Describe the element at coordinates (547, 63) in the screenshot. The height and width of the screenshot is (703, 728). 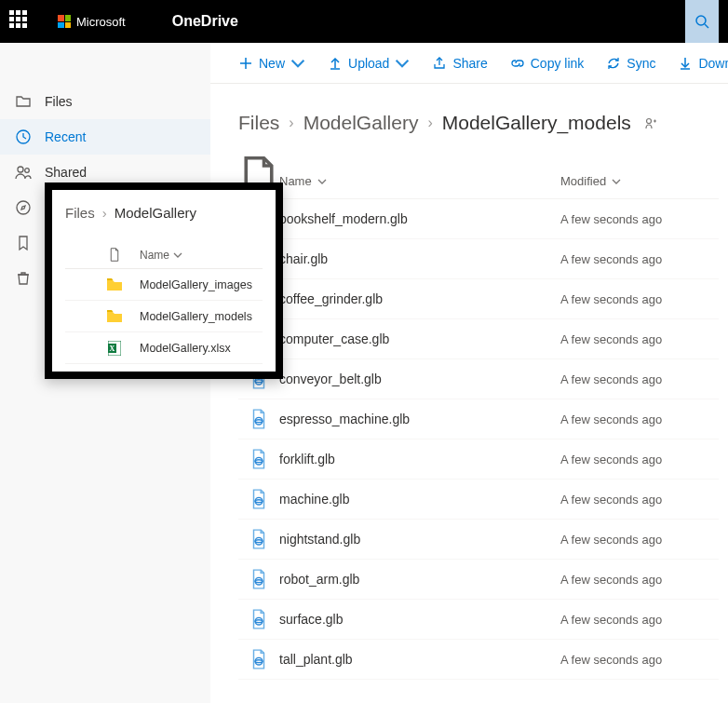
I see `copy-link-button: Copy link` at that location.